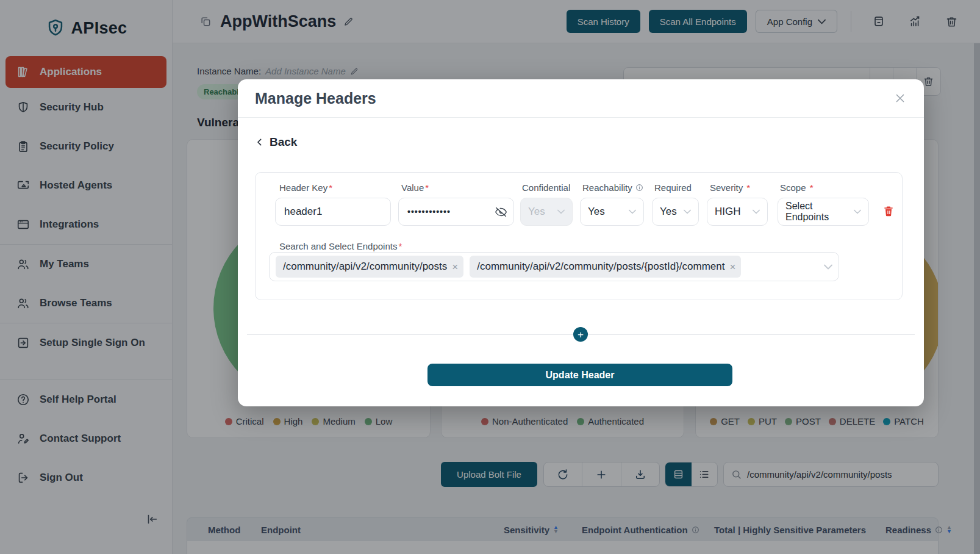  What do you see at coordinates (668, 212) in the screenshot?
I see `required-value: Yes` at bounding box center [668, 212].